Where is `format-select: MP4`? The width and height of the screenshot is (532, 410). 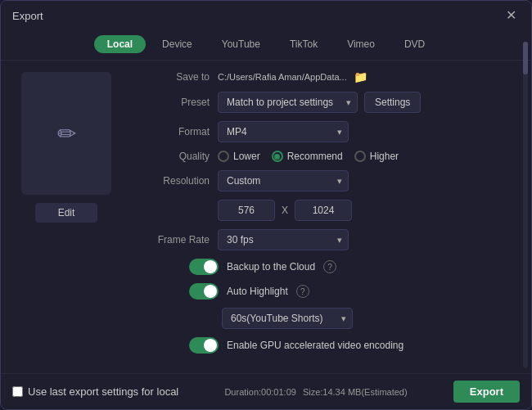 format-select: MP4 is located at coordinates (283, 132).